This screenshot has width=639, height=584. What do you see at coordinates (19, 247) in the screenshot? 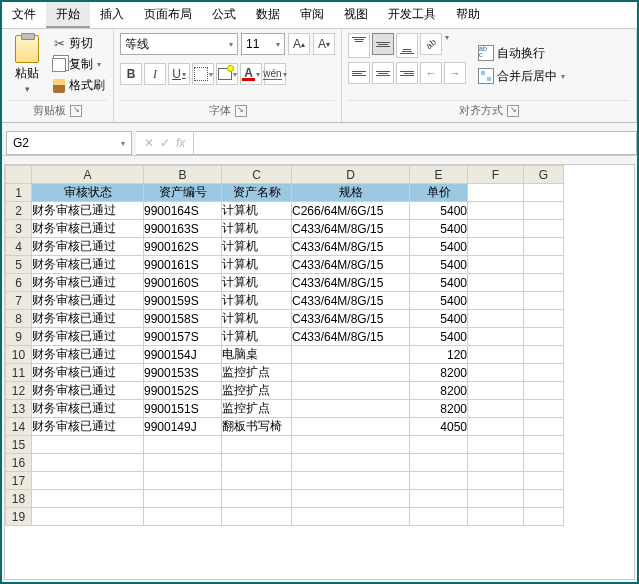
I see `row-header-4: 4` at bounding box center [19, 247].